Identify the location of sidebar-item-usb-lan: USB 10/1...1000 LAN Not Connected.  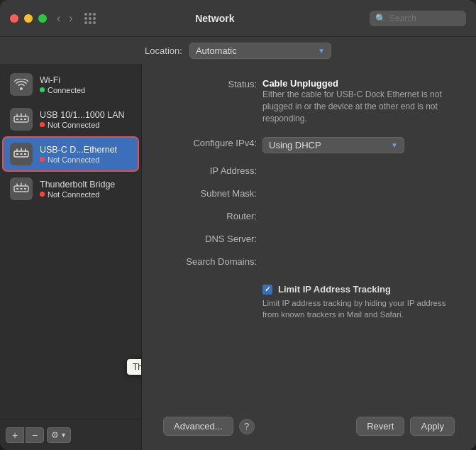
(71, 119).